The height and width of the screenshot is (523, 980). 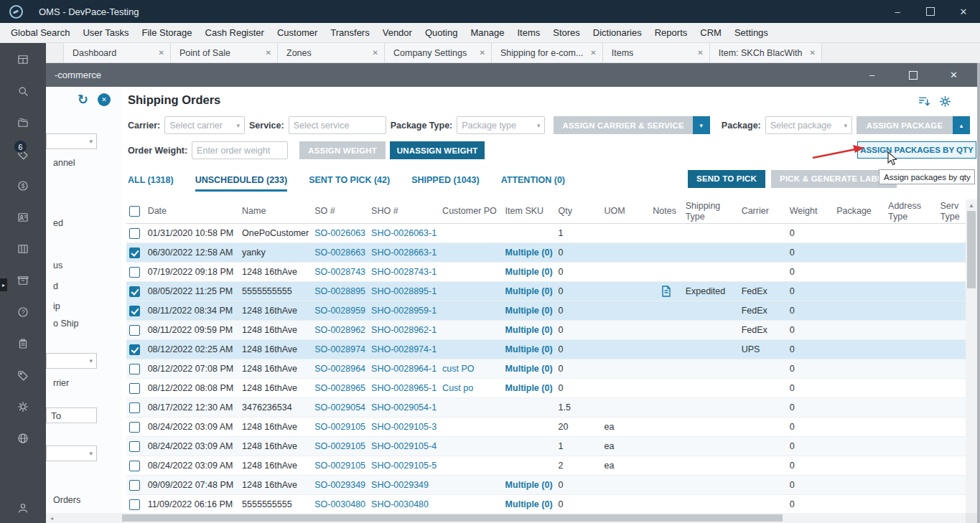 I want to click on document-tab: Item: SKCh BlacWith ✕, so click(x=766, y=53).